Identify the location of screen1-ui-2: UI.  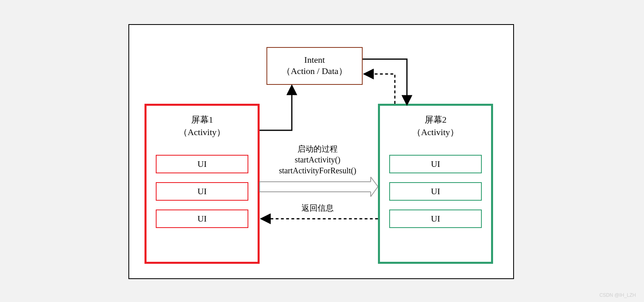
(202, 191).